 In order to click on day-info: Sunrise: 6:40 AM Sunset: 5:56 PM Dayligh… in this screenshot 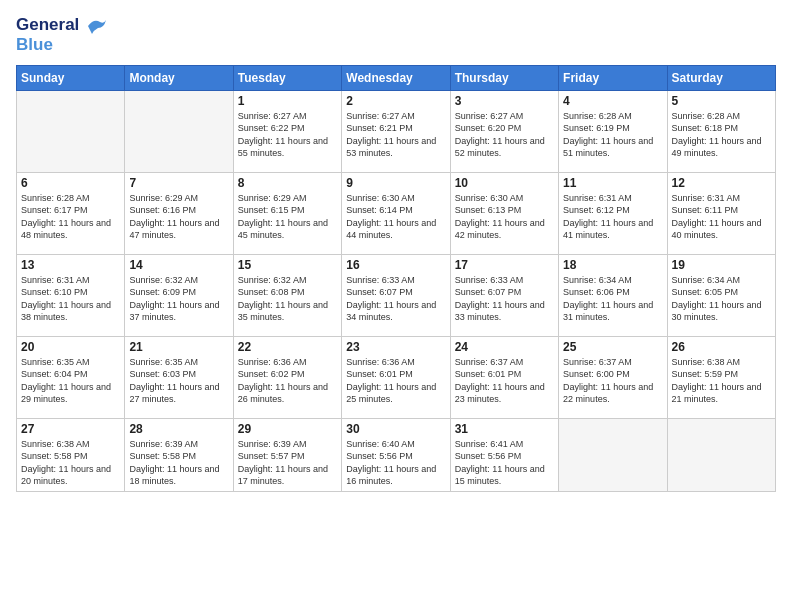, I will do `click(396, 463)`.